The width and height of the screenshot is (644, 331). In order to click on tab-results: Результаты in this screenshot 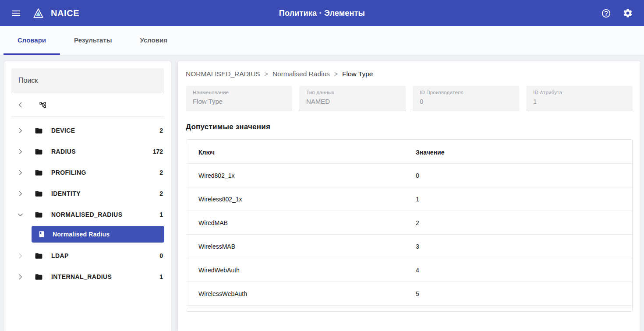, I will do `click(93, 40)`.